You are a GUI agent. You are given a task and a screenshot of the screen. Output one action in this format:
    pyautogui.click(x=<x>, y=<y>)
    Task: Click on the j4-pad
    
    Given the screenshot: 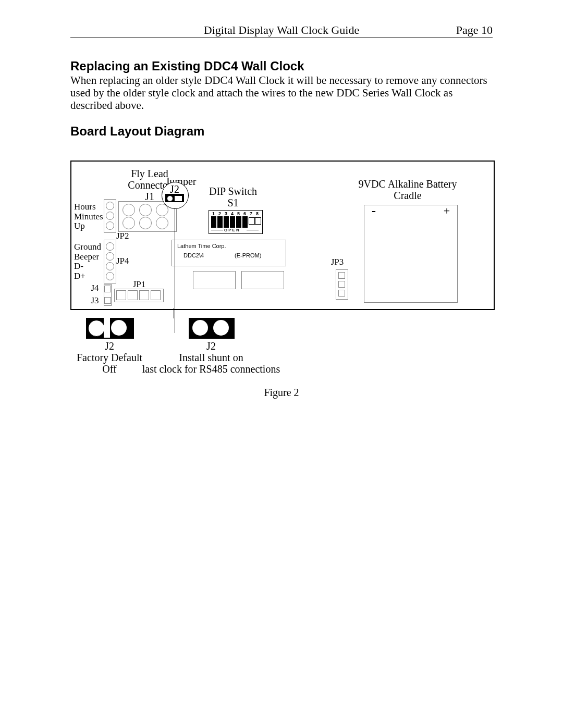 What is the action you would take?
    pyautogui.click(x=107, y=289)
    